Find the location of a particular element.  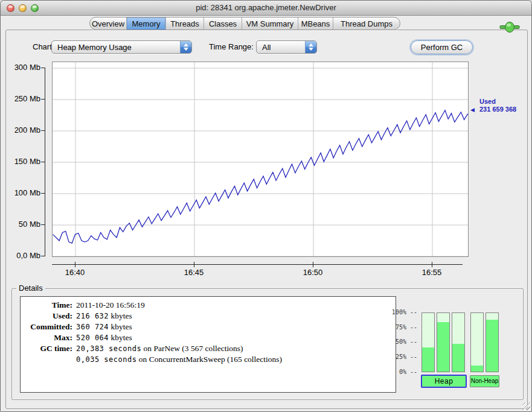

time-range-dropdown: All is located at coordinates (286, 47).